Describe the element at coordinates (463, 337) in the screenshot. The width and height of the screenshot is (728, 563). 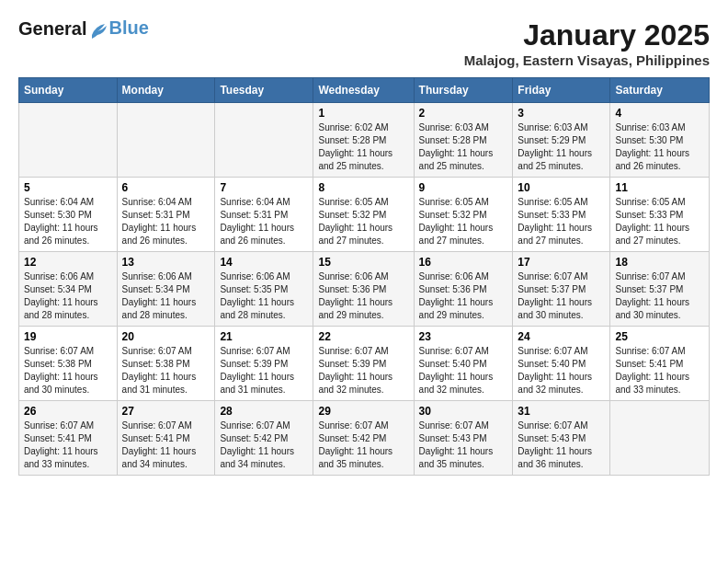
I see `day-number: 23` at that location.